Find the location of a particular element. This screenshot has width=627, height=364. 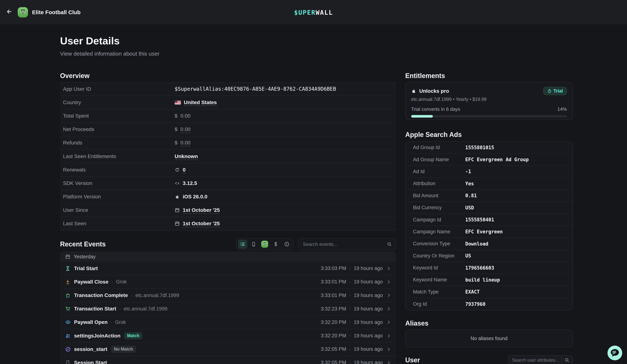

row-value: -1 is located at coordinates (468, 172).